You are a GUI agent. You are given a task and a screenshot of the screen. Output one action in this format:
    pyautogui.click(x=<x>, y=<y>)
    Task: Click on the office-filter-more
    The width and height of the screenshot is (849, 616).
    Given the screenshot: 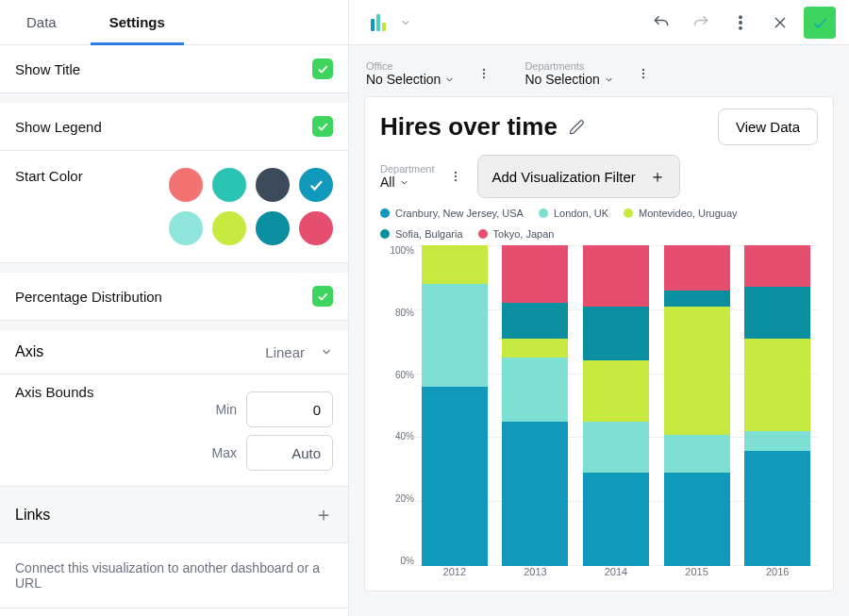 What is the action you would take?
    pyautogui.click(x=484, y=74)
    